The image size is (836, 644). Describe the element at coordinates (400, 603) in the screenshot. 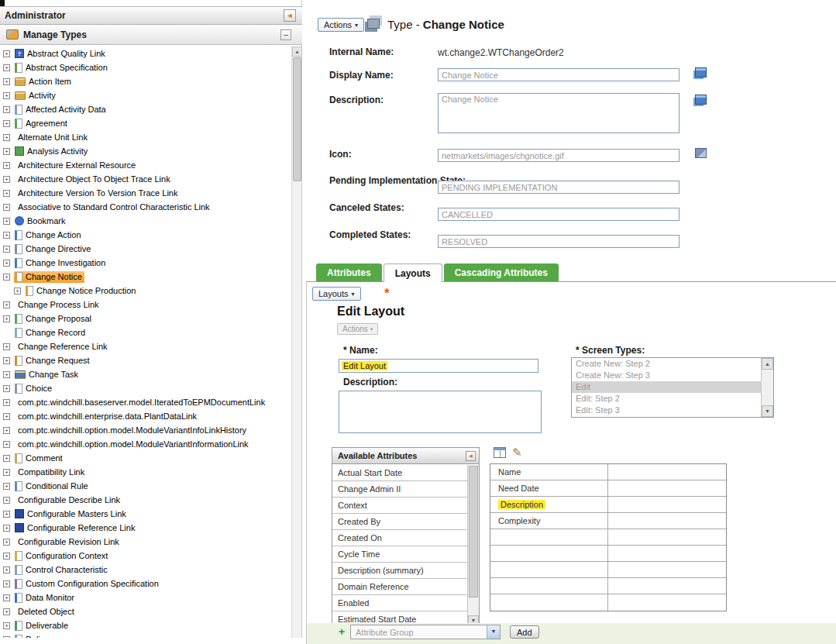

I see `available-attribute-item: Enabled` at that location.